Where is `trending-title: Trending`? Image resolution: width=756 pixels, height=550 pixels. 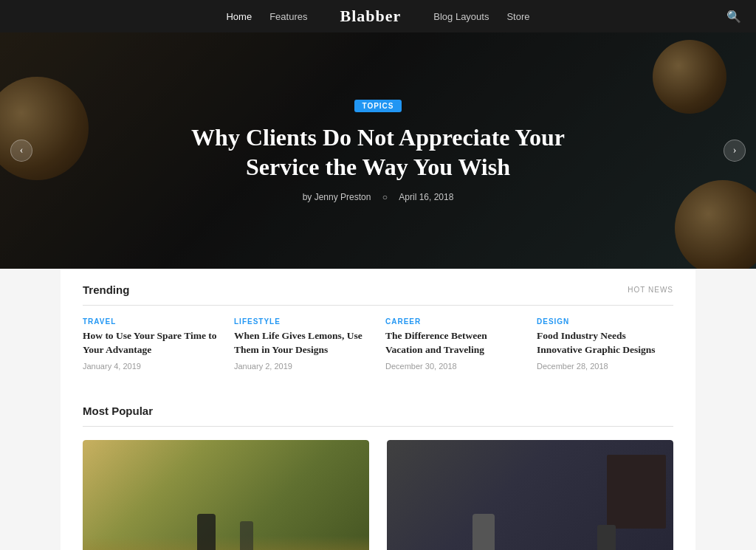 trending-title: Trending is located at coordinates (106, 289).